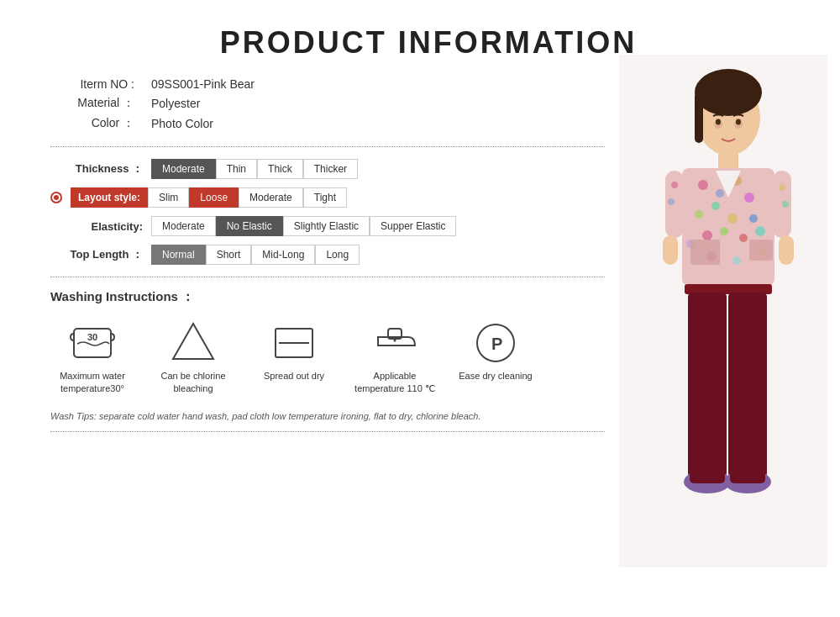 The image size is (840, 617). Describe the element at coordinates (294, 377) in the screenshot. I see `wash-label-spread-dry: Spread out dry` at that location.